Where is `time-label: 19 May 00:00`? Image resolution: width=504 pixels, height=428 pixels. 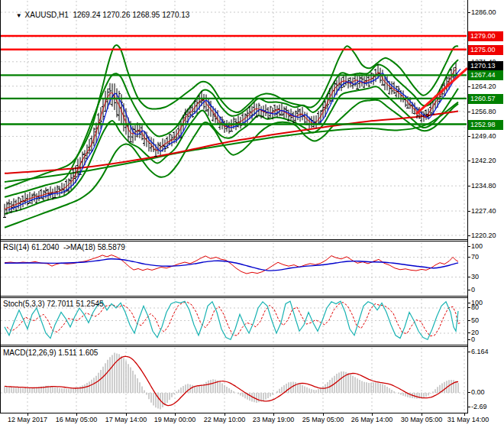 time-label: 19 May 00:00 is located at coordinates (176, 420).